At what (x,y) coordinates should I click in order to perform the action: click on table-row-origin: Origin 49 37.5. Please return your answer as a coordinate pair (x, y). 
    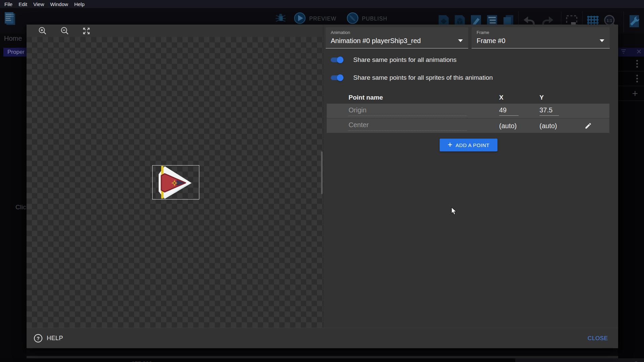
    Looking at the image, I should click on (468, 111).